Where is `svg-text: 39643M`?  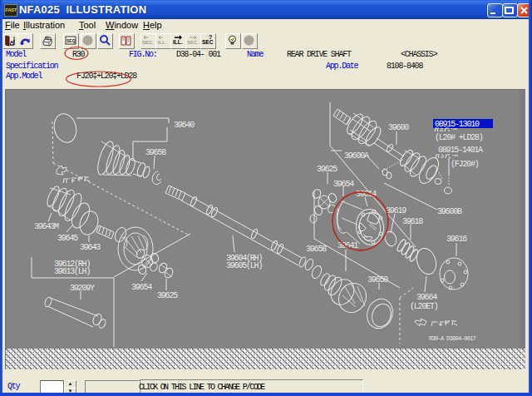
svg-text: 39643M is located at coordinates (47, 226).